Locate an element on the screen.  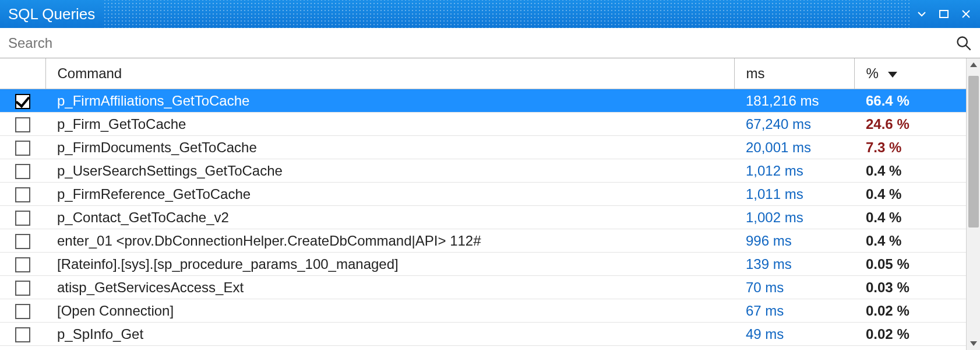
search-input is located at coordinates (482, 43).